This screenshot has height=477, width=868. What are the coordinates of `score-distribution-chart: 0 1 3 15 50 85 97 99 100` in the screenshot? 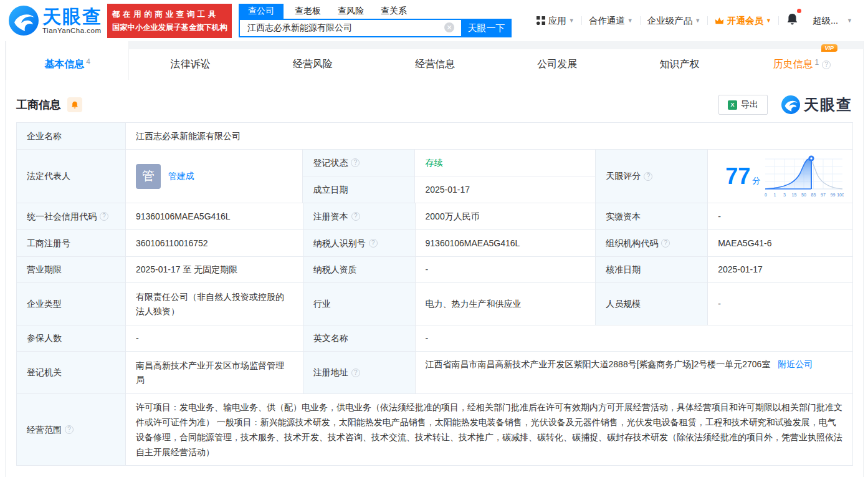 It's located at (804, 176).